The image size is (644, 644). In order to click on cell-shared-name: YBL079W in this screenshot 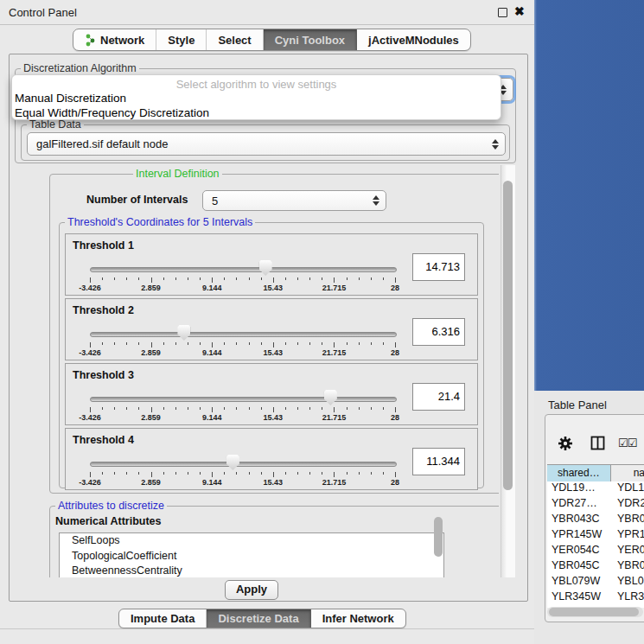, I will do `click(583, 583)`.